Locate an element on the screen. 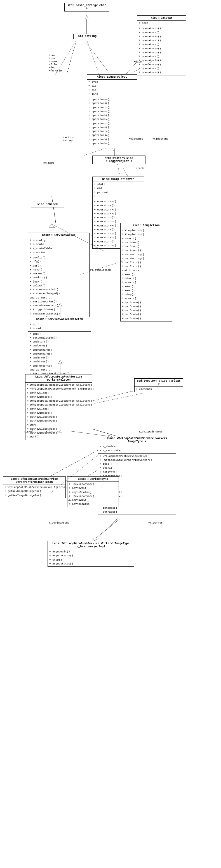  label-m-completion: #m_completion is located at coordinates (100, 270).